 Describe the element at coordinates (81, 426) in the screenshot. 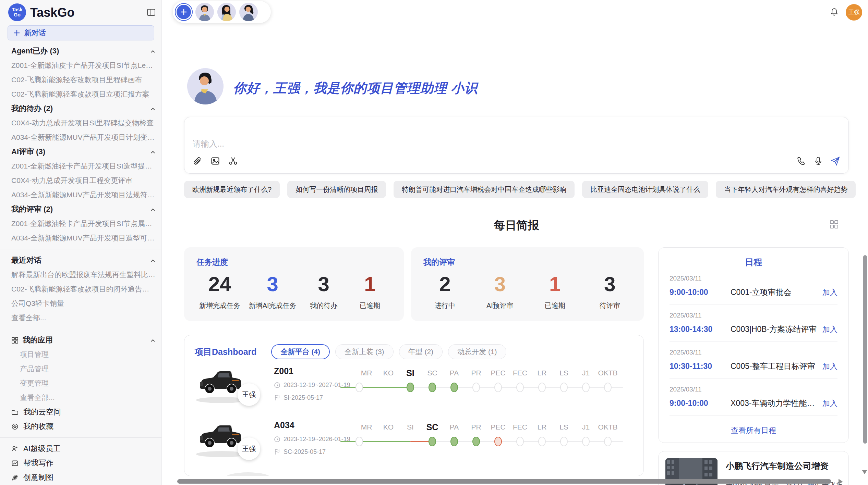

I see `sidebar-item-favorites: 我的收藏` at that location.